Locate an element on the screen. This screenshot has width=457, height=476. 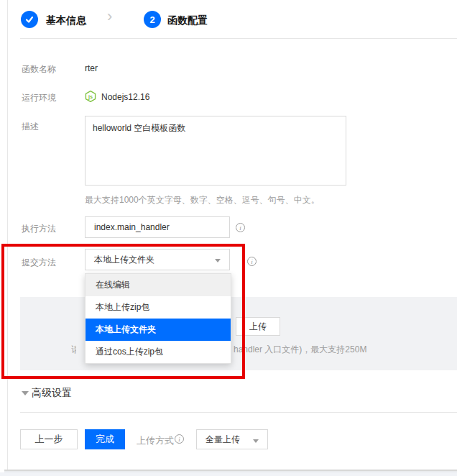
header-divider is located at coordinates (239, 39).